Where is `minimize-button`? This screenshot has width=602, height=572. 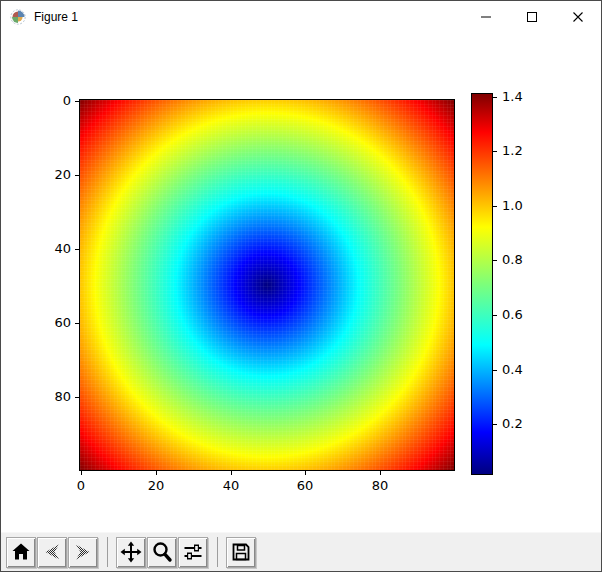
minimize-button is located at coordinates (486, 16).